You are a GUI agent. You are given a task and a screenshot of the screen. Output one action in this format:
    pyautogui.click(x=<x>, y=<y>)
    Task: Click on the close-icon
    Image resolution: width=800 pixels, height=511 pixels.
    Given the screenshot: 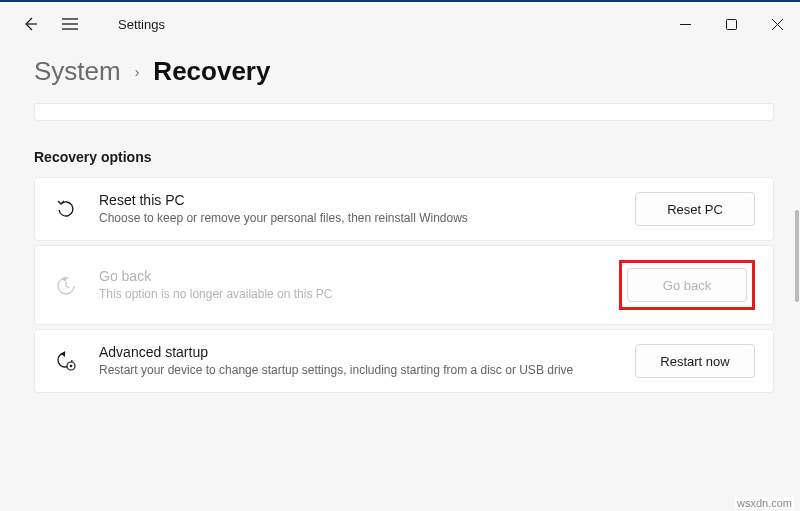 What is the action you would take?
    pyautogui.click(x=778, y=24)
    